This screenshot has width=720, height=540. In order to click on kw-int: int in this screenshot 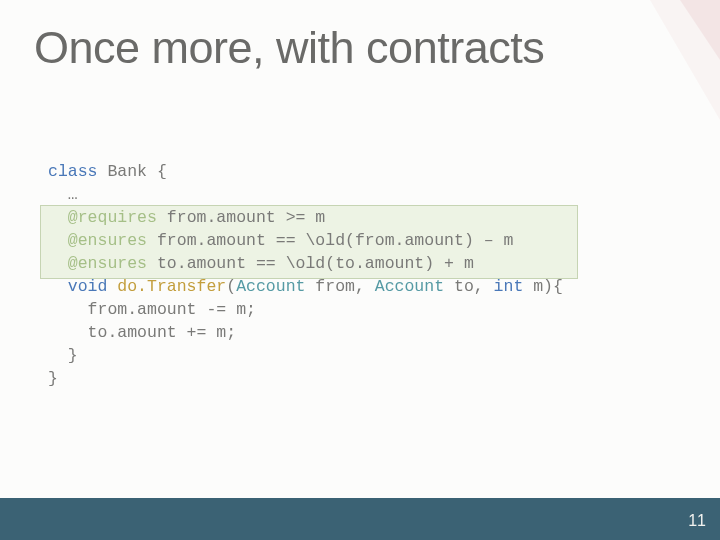, I will do `click(509, 286)`.